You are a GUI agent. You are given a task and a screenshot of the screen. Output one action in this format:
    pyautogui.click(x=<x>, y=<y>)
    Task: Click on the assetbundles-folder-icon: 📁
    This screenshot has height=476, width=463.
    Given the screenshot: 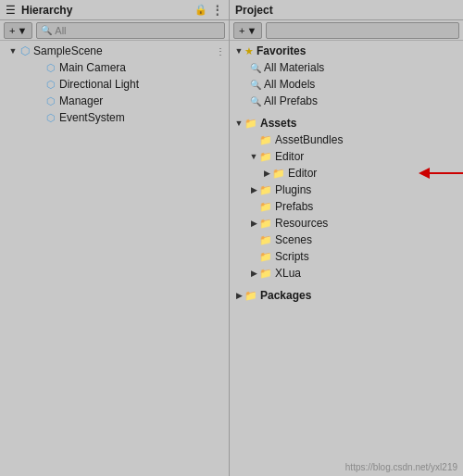 What is the action you would take?
    pyautogui.click(x=266, y=141)
    